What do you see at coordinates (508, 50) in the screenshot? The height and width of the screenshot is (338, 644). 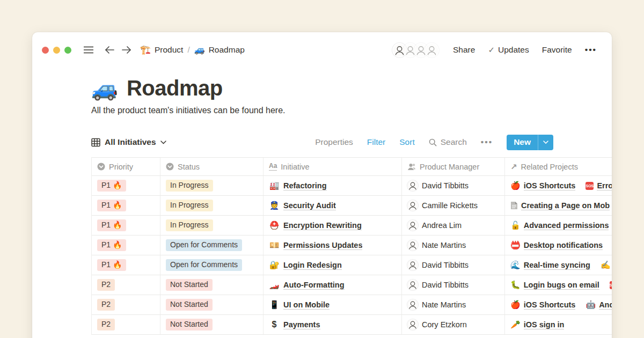 I see `updates-button: ✓ Updates` at bounding box center [508, 50].